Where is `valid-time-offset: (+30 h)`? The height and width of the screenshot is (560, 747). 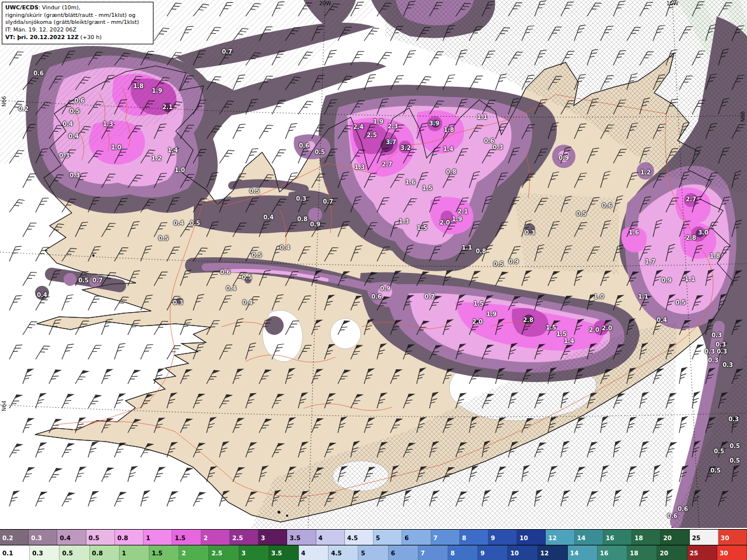 valid-time-offset: (+30 h) is located at coordinates (90, 37).